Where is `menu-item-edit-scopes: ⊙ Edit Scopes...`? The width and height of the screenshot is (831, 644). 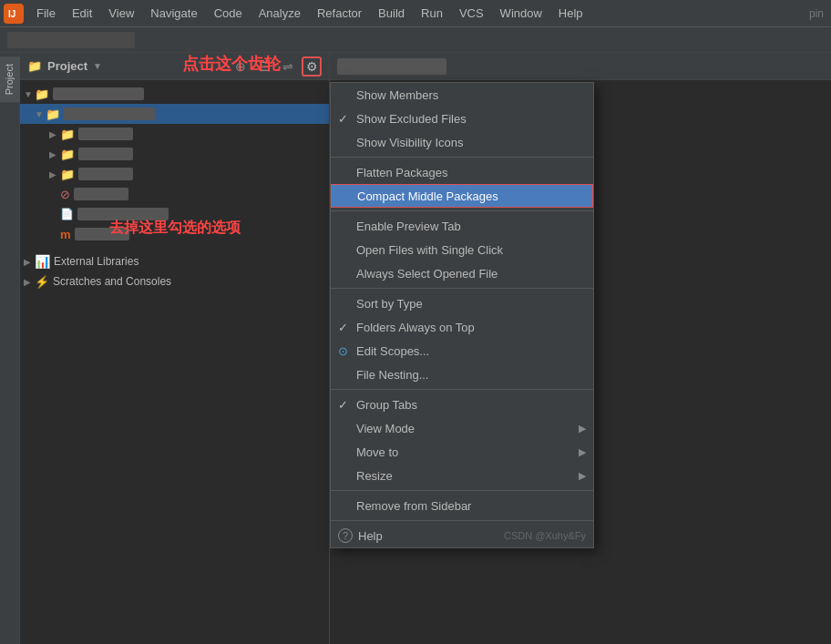
menu-item-edit-scopes: ⊙ Edit Scopes... is located at coordinates (462, 351).